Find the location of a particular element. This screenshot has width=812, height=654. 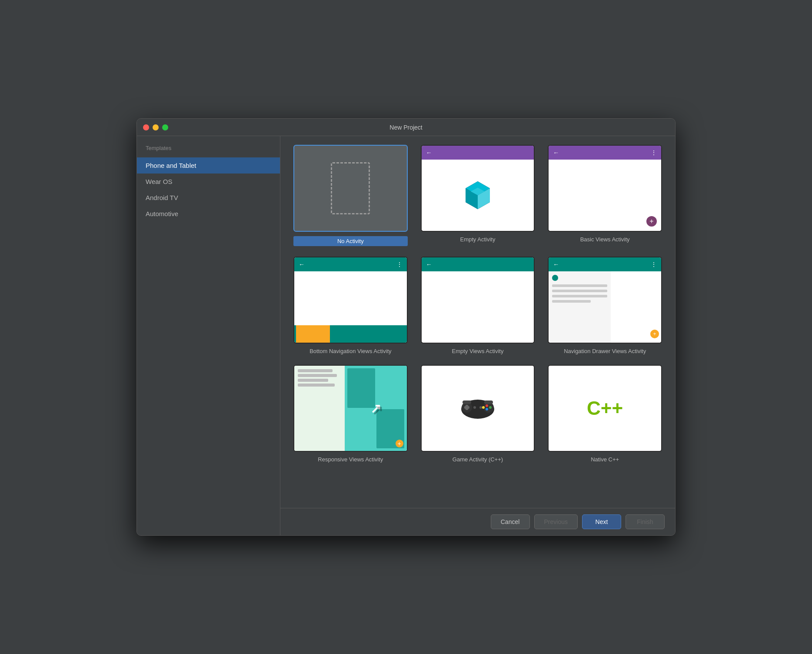

close-button is located at coordinates (146, 127).